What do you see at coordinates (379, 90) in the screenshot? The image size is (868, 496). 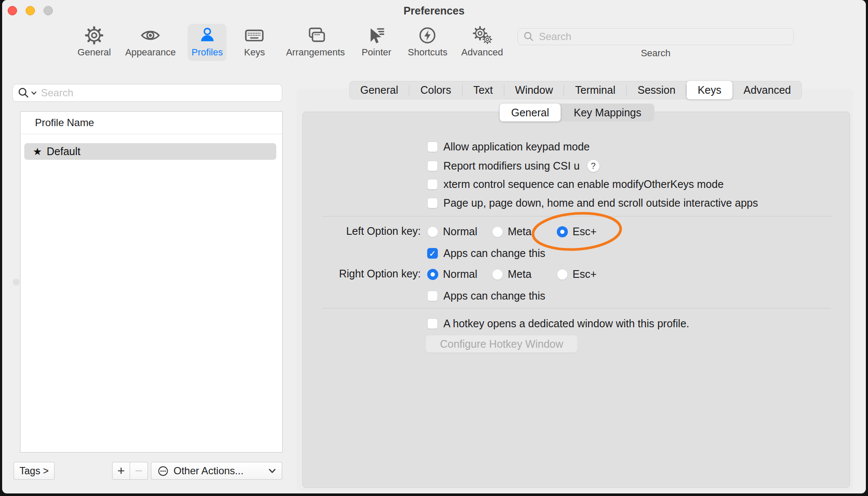 I see `tab-general: General` at bounding box center [379, 90].